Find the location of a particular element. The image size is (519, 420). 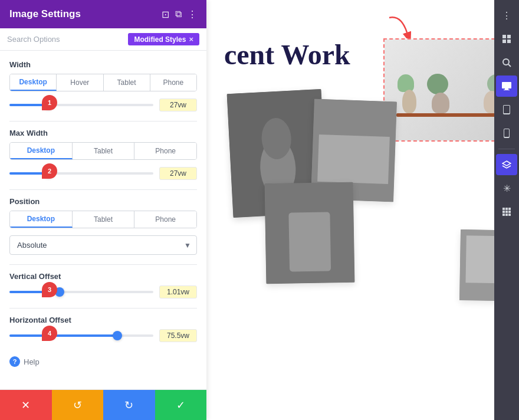

width-slider-track is located at coordinates (81, 105).